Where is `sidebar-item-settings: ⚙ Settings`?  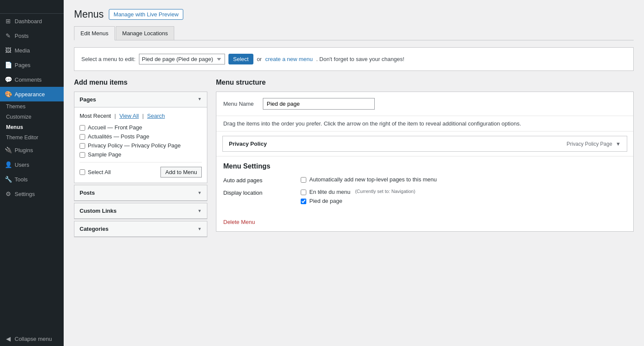 sidebar-item-settings: ⚙ Settings is located at coordinates (32, 194).